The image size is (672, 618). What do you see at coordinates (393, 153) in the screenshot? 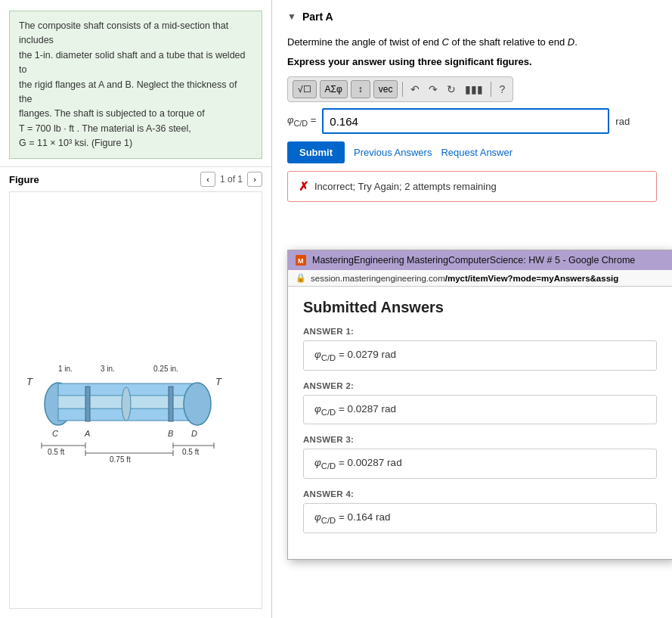
I see `previous-answers-link: Previous Answers` at bounding box center [393, 153].